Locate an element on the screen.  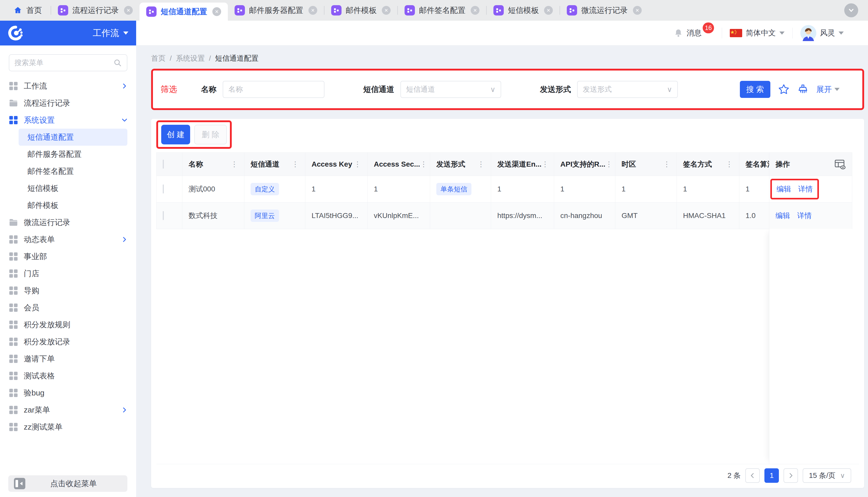
sidebar-item-label: 邀请下单 is located at coordinates (39, 359).